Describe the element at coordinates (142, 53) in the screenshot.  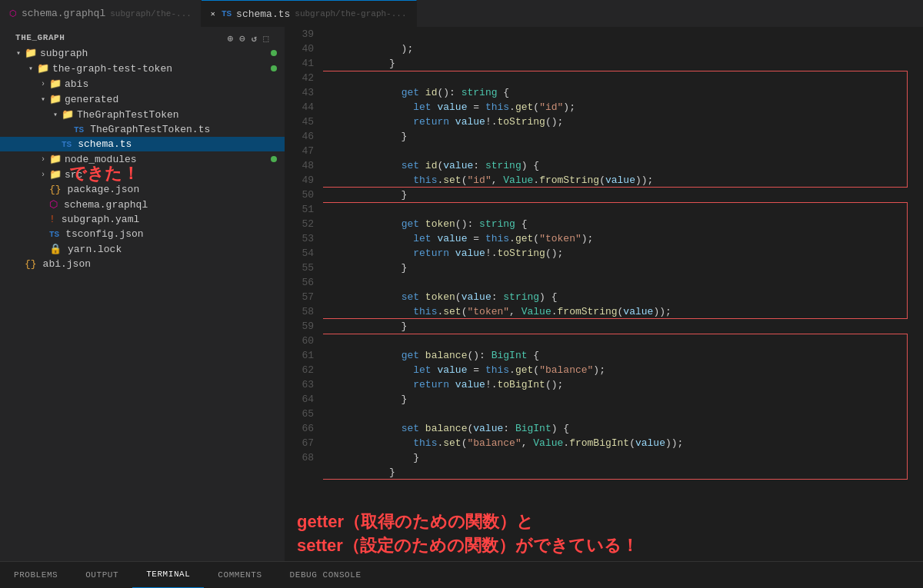
I see `tree-item-subgraph: ▾ 📁 subgraph` at that location.